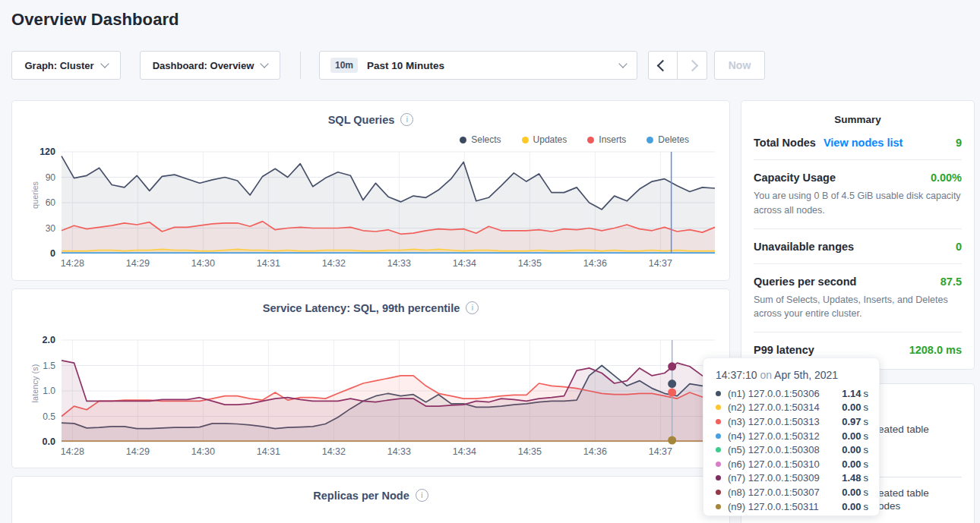  I want to click on tooltip-node-row: (n3) 127.0.0.1:503130.97s, so click(792, 422).